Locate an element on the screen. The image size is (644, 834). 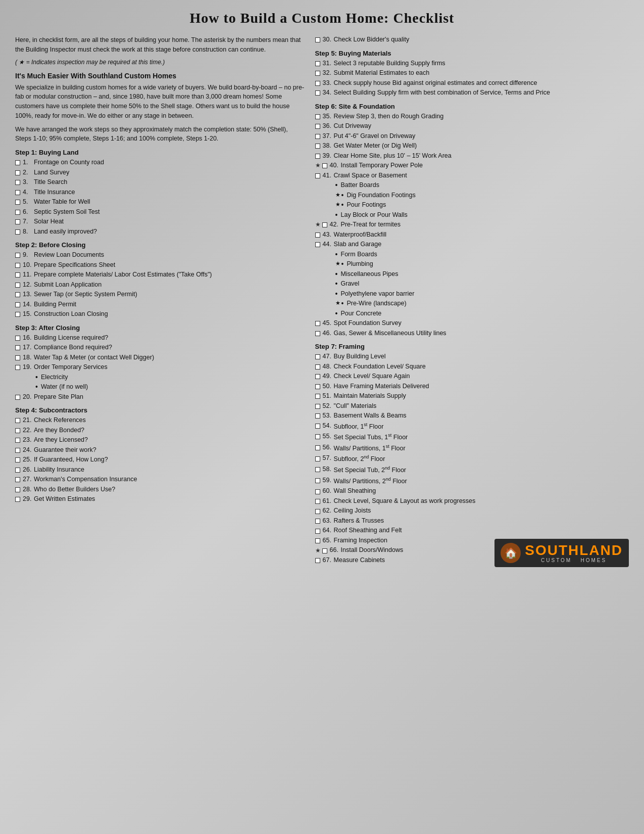
list-item: 52."Cull" Materials is located at coordinates (472, 406).